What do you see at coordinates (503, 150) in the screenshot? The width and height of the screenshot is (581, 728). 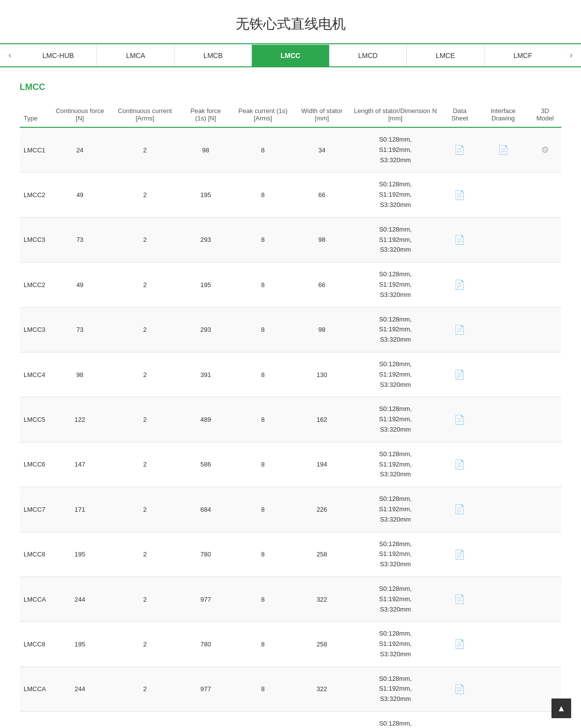 I see `cell-interface-drawing: 📄` at bounding box center [503, 150].